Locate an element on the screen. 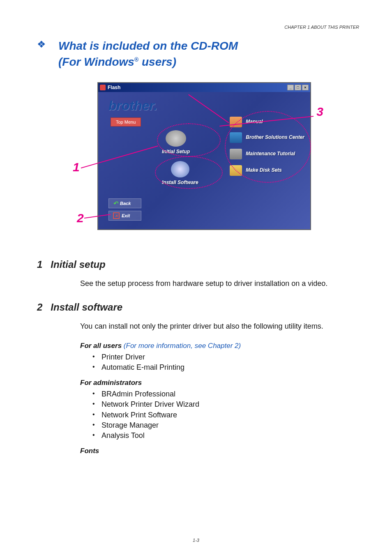 The width and height of the screenshot is (392, 555). window-controls: _ □ × is located at coordinates (298, 88).